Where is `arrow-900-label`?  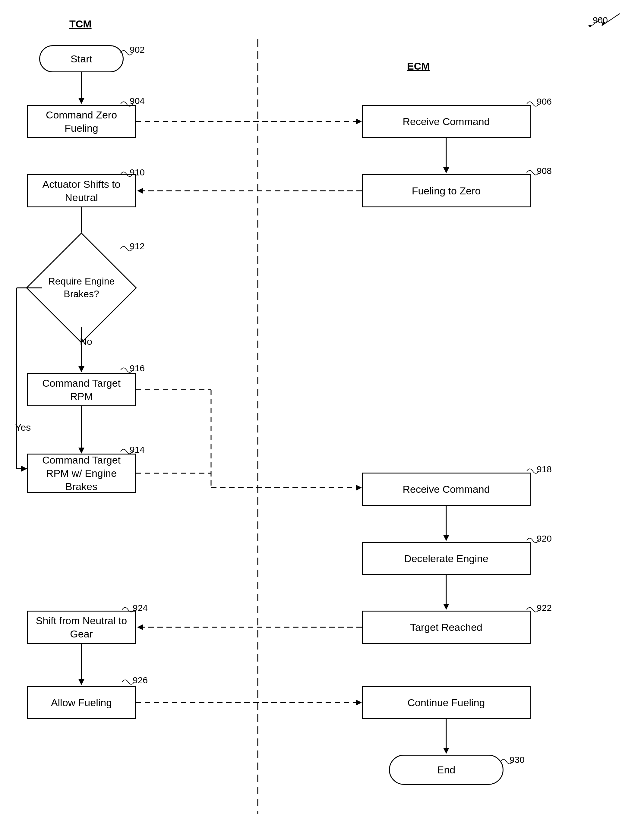 arrow-900-label is located at coordinates (610, 21).